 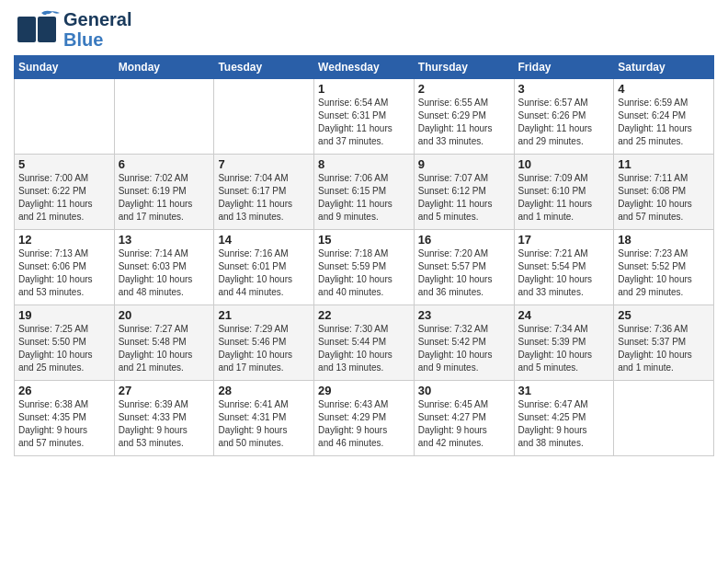 I want to click on header-friday: Friday, so click(x=564, y=68).